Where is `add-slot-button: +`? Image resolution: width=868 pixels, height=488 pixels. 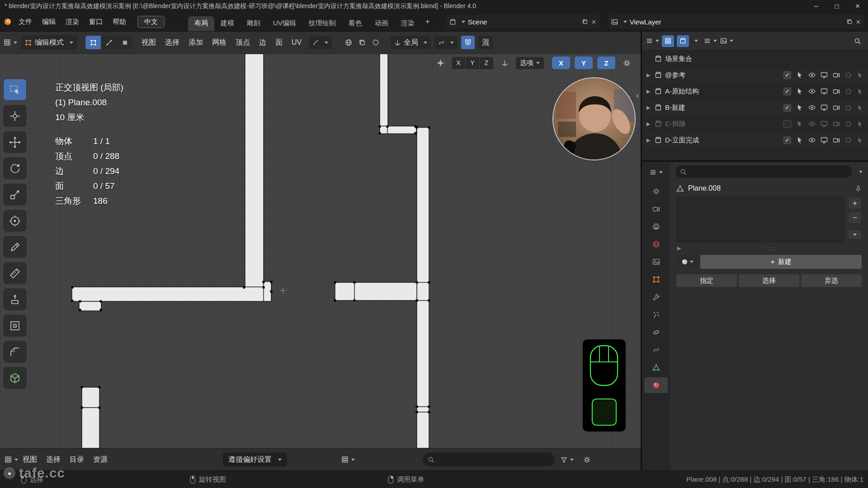 add-slot-button: + is located at coordinates (855, 203).